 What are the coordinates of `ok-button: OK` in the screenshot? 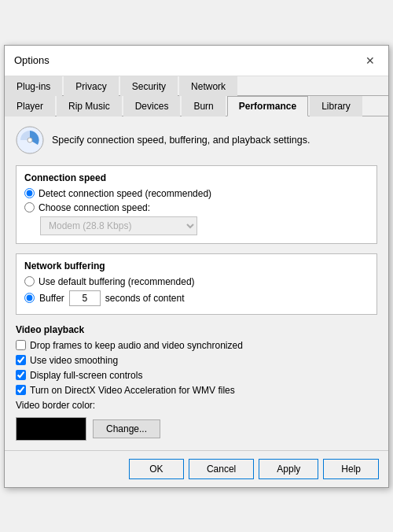 It's located at (156, 469).